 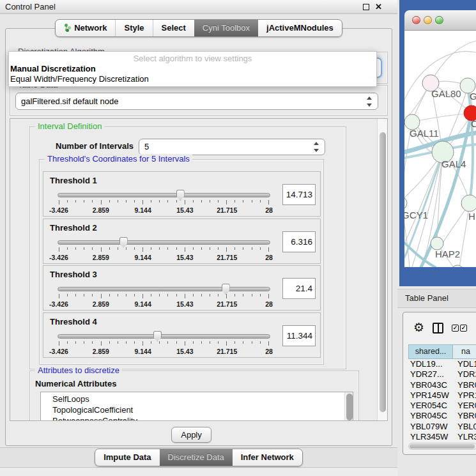 I want to click on attribute-item-topologicalcoefficient: TopologicalCoefficient, so click(x=203, y=410).